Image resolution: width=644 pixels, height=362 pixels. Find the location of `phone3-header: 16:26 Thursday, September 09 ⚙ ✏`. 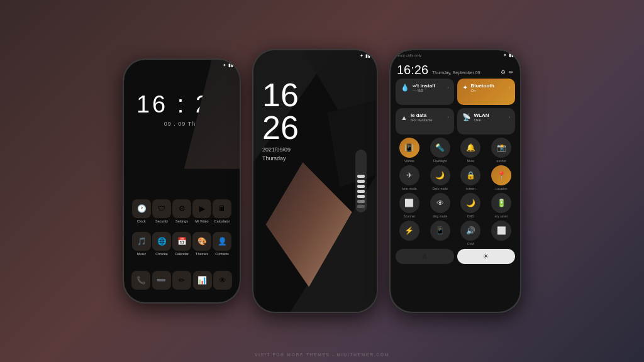

phone3-header: 16:26 Thursday, September 09 ⚙ ✏ is located at coordinates (455, 68).